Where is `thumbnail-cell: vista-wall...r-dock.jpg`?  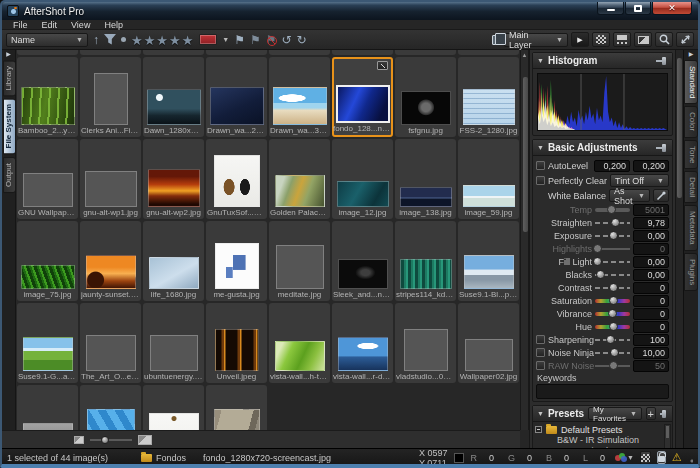 thumbnail-cell: vista-wall...r-dock.jpg is located at coordinates (362, 343).